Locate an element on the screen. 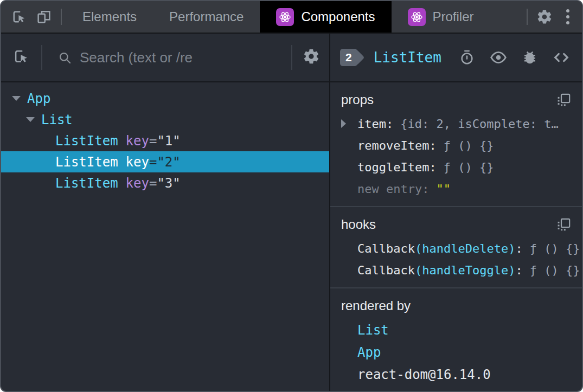  hooks-title: hooks is located at coordinates (358, 224).